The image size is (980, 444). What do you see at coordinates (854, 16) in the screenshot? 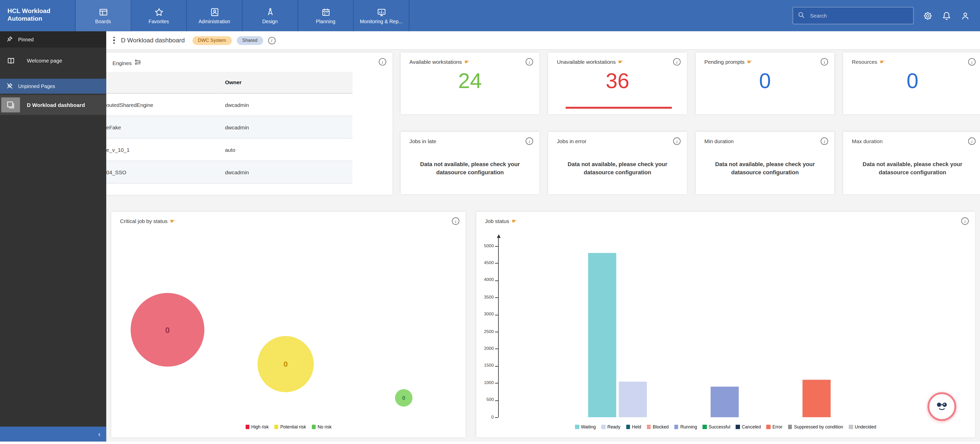
I see `search-input` at bounding box center [854, 16].